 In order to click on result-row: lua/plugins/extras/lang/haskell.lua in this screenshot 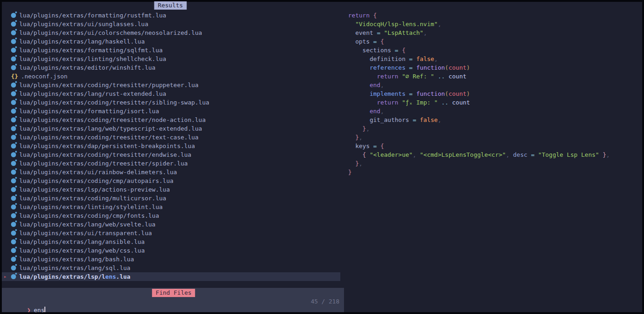, I will do `click(171, 41)`.